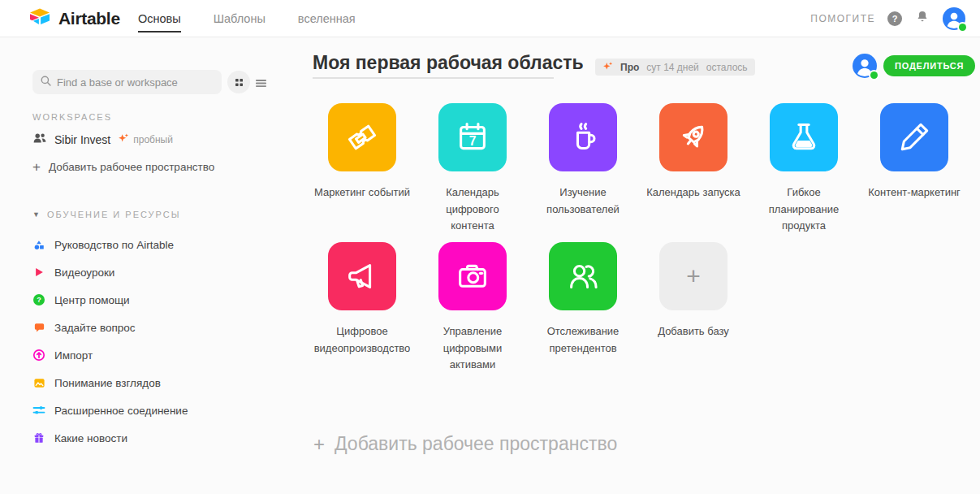  What do you see at coordinates (121, 411) in the screenshot?
I see `learning-item-label: Расширенное соединение` at bounding box center [121, 411].